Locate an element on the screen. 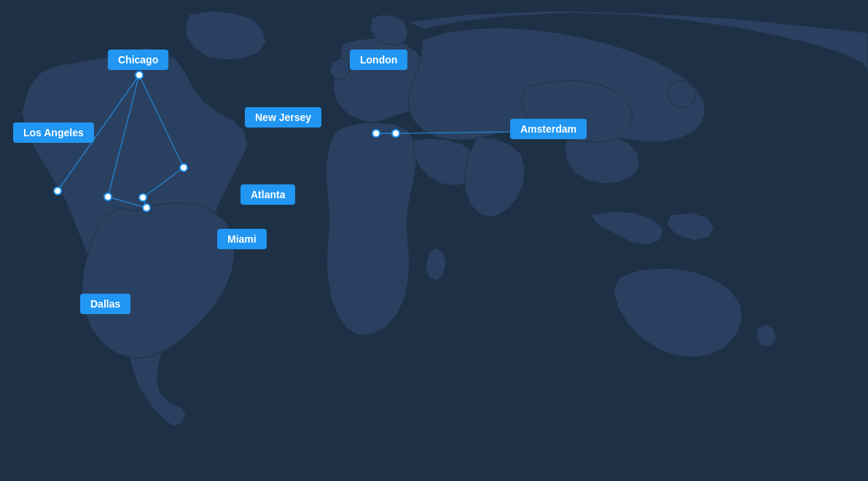 The image size is (868, 481). label-new-jersey: New Jersey is located at coordinates (283, 117).